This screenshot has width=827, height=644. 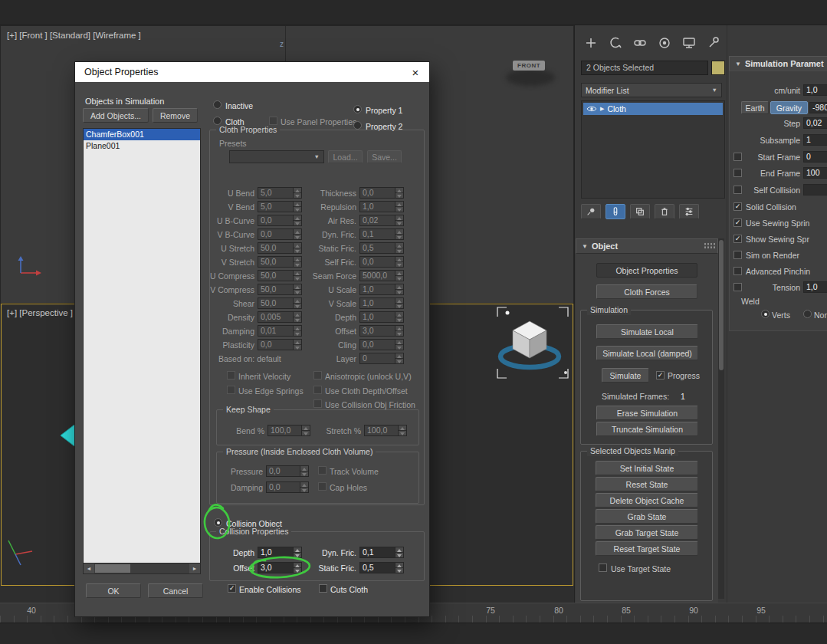 What do you see at coordinates (789, 107) in the screenshot?
I see `gravity-button: Gravity` at bounding box center [789, 107].